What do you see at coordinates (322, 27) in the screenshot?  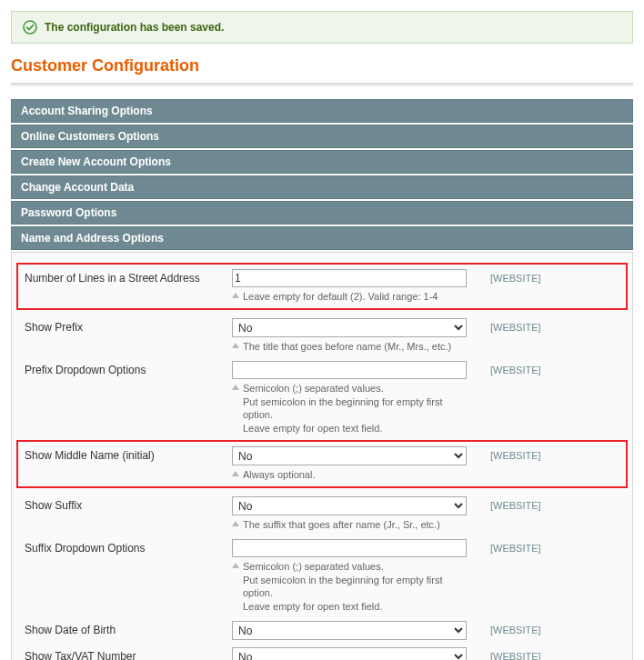 I see `success-message: The configuration has been saved.` at bounding box center [322, 27].